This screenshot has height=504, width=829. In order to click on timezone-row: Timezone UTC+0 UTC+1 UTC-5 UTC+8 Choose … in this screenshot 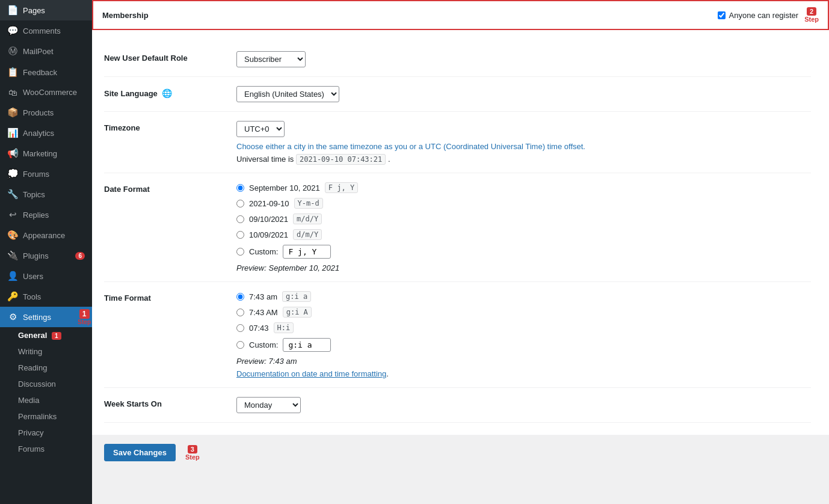, I will do `click(457, 143)`.